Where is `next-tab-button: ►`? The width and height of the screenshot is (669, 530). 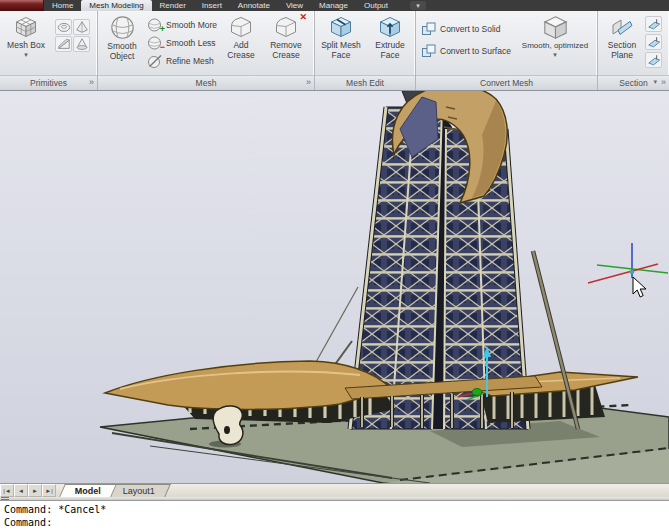
next-tab-button: ► is located at coordinates (35, 490).